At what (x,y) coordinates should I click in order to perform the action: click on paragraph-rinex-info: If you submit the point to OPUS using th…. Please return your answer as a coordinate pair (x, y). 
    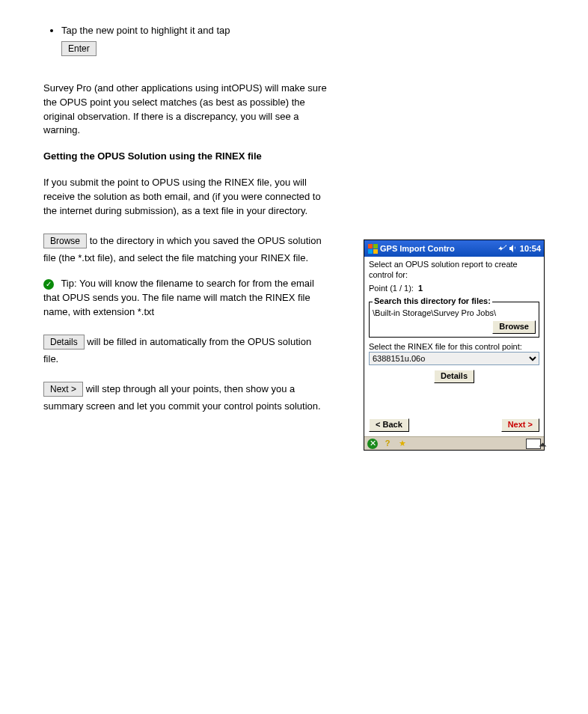
    Looking at the image, I should click on (186, 198).